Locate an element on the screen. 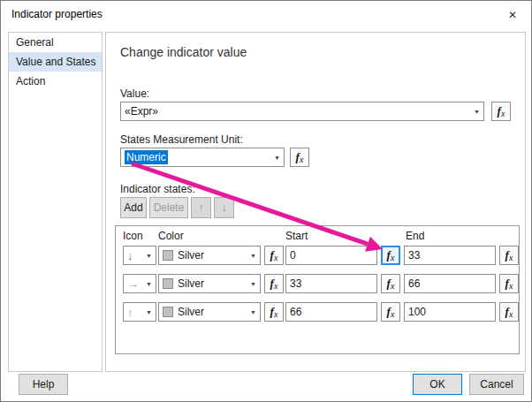 The height and width of the screenshot is (402, 532). value-label: Value: is located at coordinates (134, 94).